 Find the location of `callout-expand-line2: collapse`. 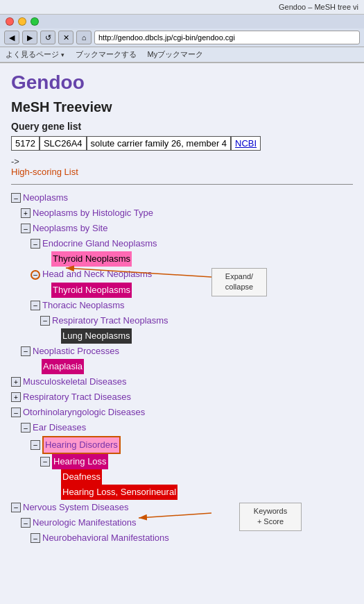

callout-expand-line2: collapse is located at coordinates (239, 287).